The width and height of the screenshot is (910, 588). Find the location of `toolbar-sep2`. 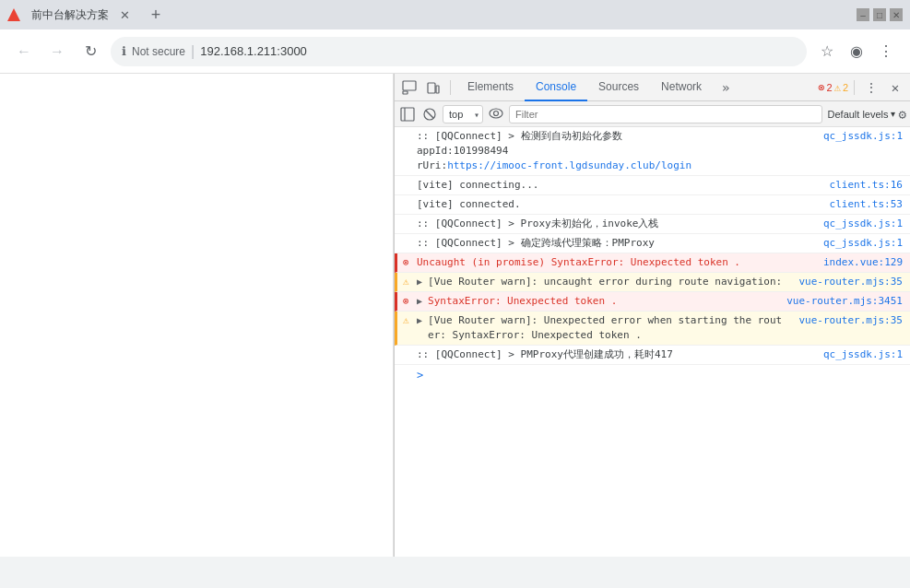

toolbar-sep2 is located at coordinates (854, 88).